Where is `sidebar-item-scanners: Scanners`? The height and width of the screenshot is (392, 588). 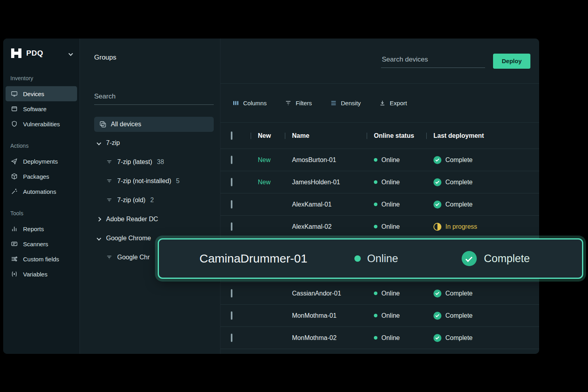 sidebar-item-scanners: Scanners is located at coordinates (41, 244).